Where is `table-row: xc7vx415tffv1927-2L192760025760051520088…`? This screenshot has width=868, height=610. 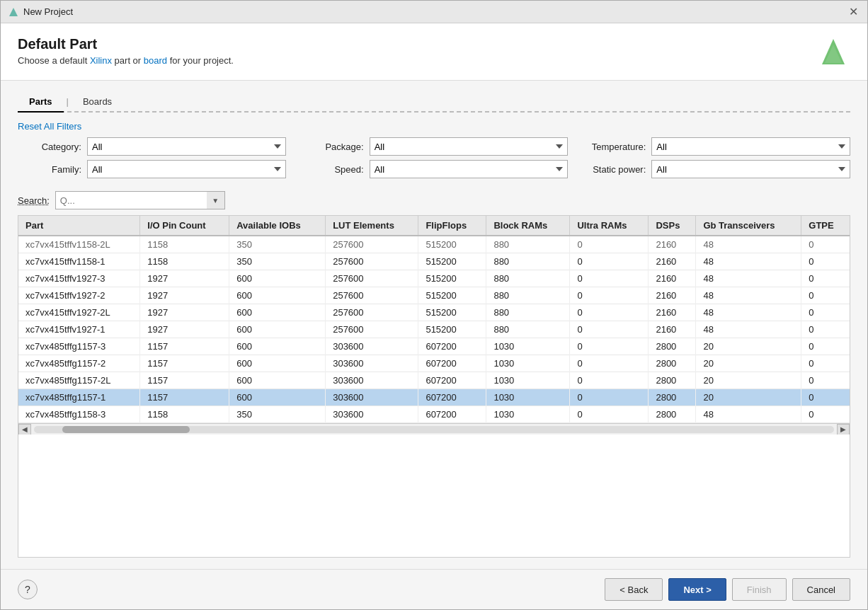 table-row: xc7vx415tffv1927-2L192760025760051520088… is located at coordinates (434, 313).